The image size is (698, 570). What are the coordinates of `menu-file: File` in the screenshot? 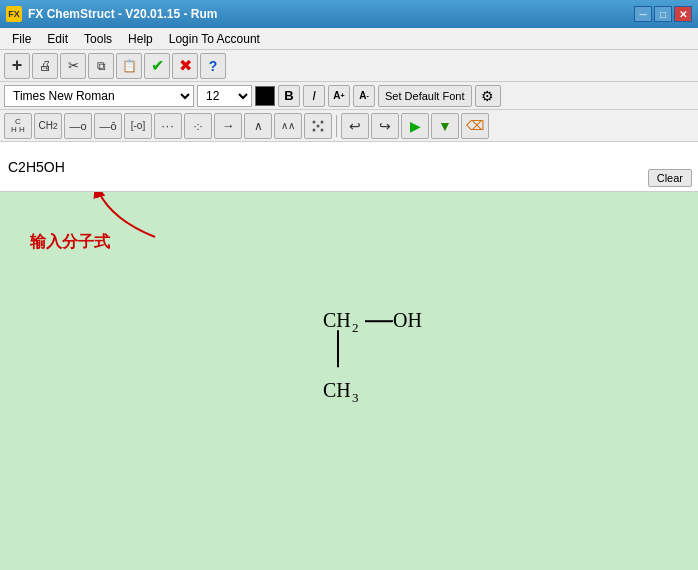 It's located at (22, 39).